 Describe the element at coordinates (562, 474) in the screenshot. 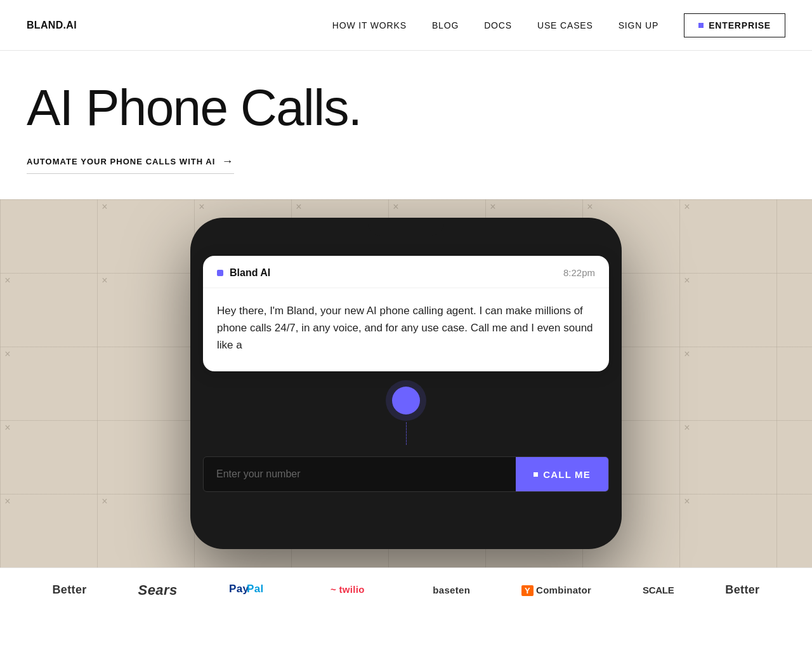

I see `call-me-button: CALL ME` at that location.